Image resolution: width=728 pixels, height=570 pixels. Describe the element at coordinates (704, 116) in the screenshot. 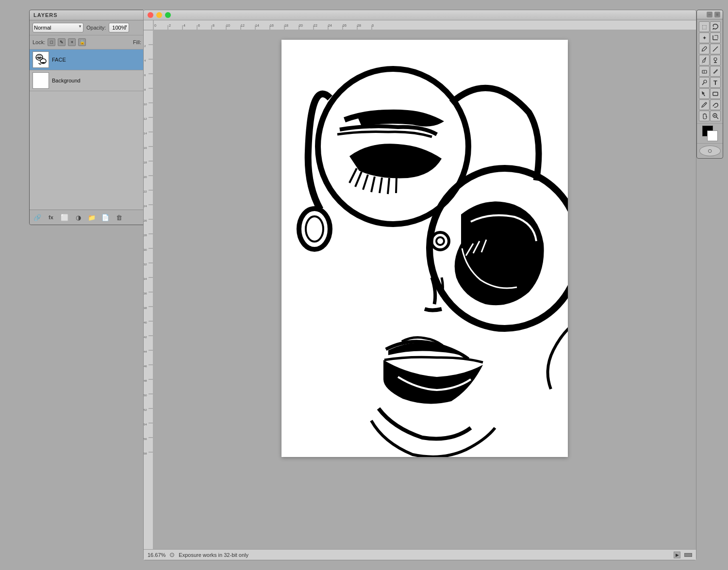

I see `hand-icon` at that location.